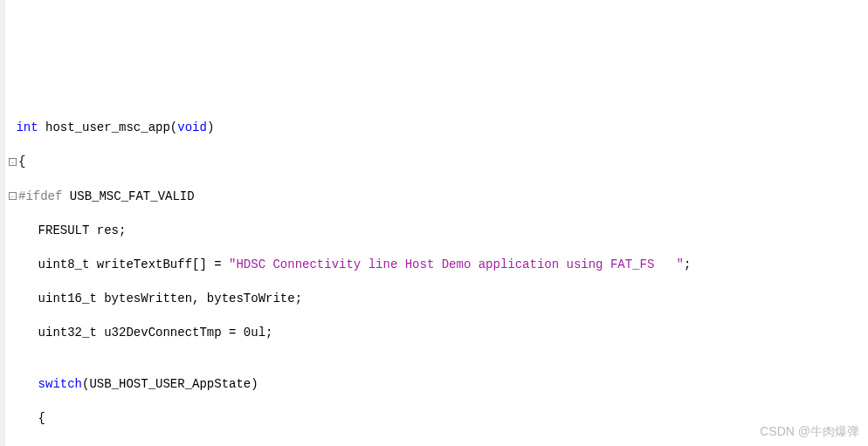 This screenshot has width=868, height=446. What do you see at coordinates (438, 162) in the screenshot?
I see `code-line: -{` at bounding box center [438, 162].